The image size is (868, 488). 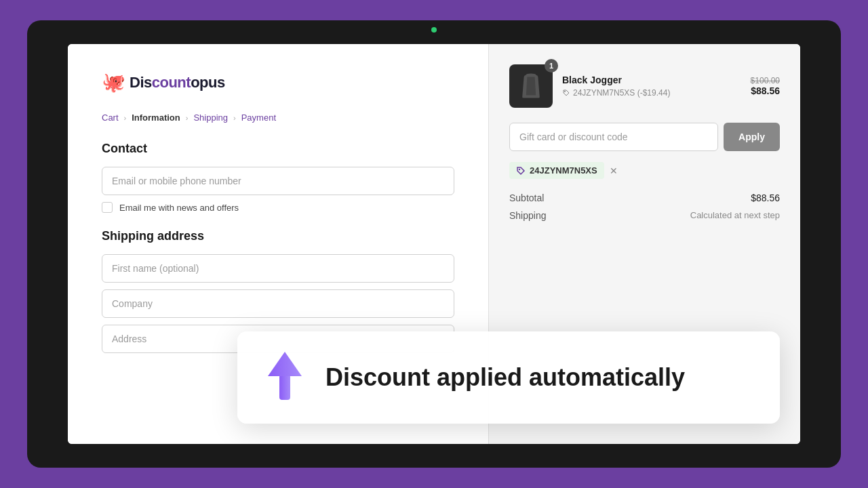 I want to click on newsletter-label: Email me with news and offers, so click(x=179, y=207).